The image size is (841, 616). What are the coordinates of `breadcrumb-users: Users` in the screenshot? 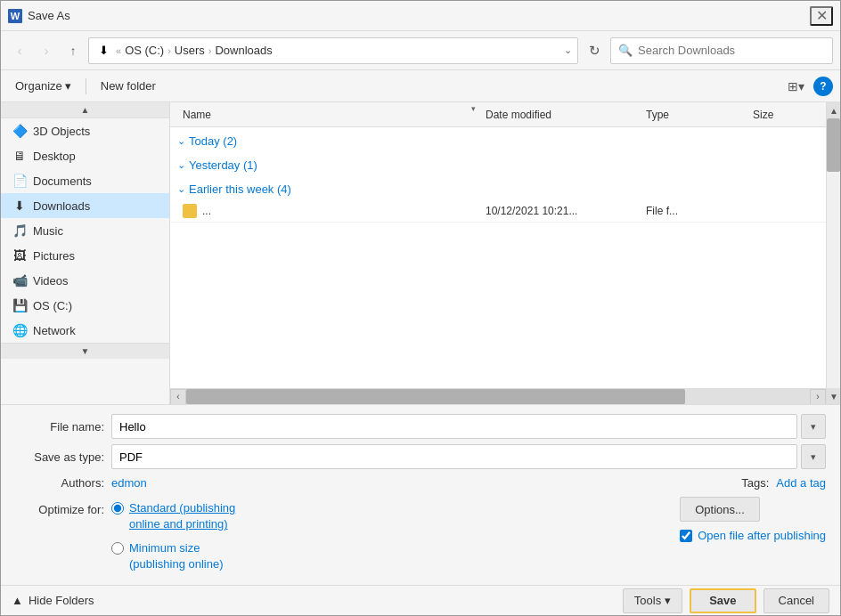 It's located at (190, 50).